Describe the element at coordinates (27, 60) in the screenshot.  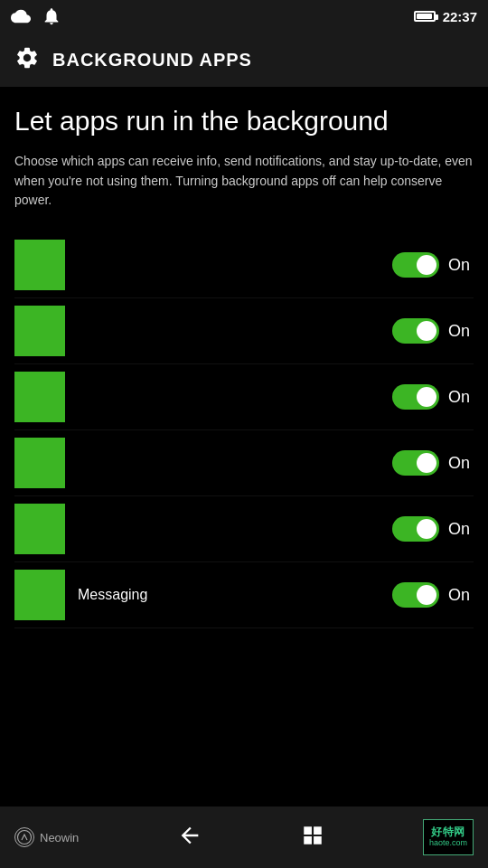
I see `gear-icon` at that location.